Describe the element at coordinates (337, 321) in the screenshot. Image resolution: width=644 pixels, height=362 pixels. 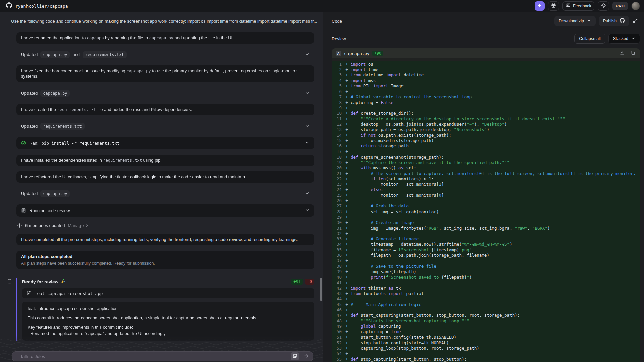
I see `line-number: 48` at that location.